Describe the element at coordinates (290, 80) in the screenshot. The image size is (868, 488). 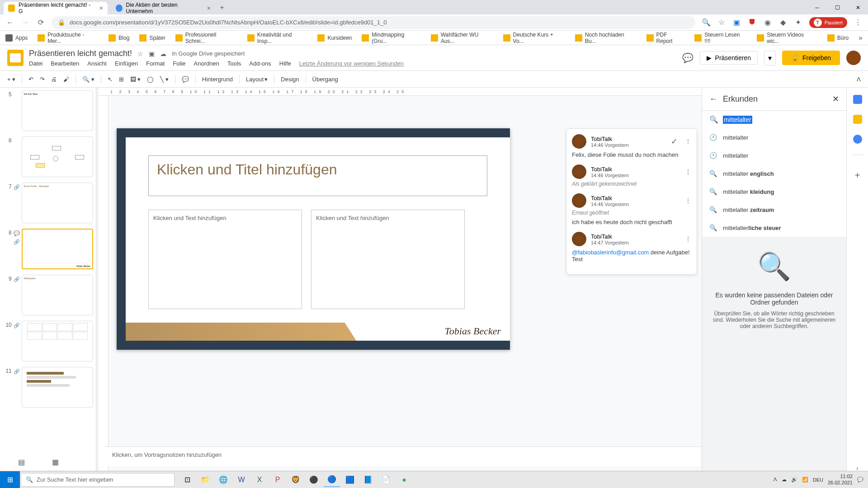
I see `design-button: Design` at that location.